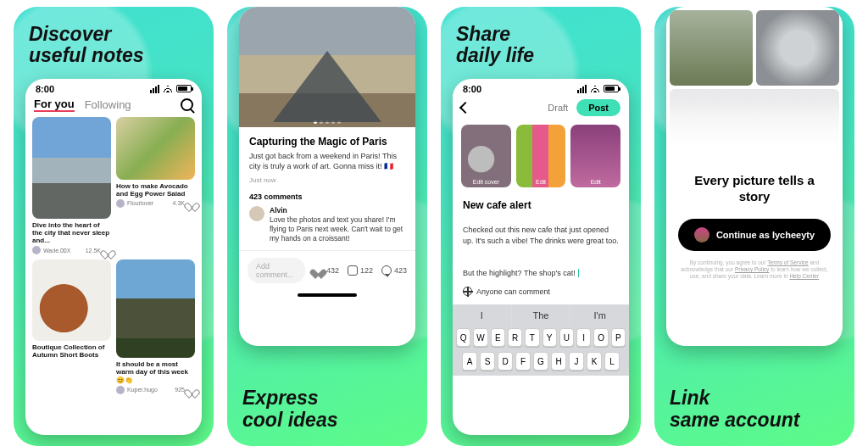 The image size is (868, 446). What do you see at coordinates (487, 156) in the screenshot?
I see `media-thumb: Edit cover` at bounding box center [487, 156].